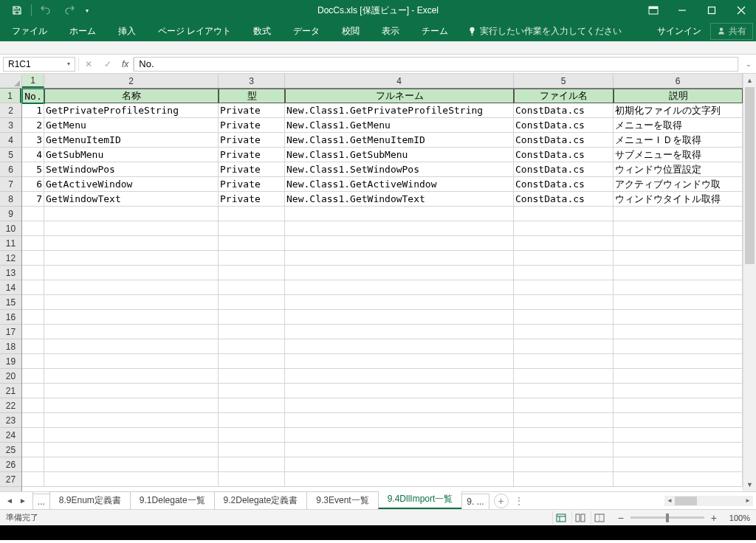 This screenshot has width=756, height=543. What do you see at coordinates (10, 111) in the screenshot?
I see `row-header: 2` at bounding box center [10, 111].